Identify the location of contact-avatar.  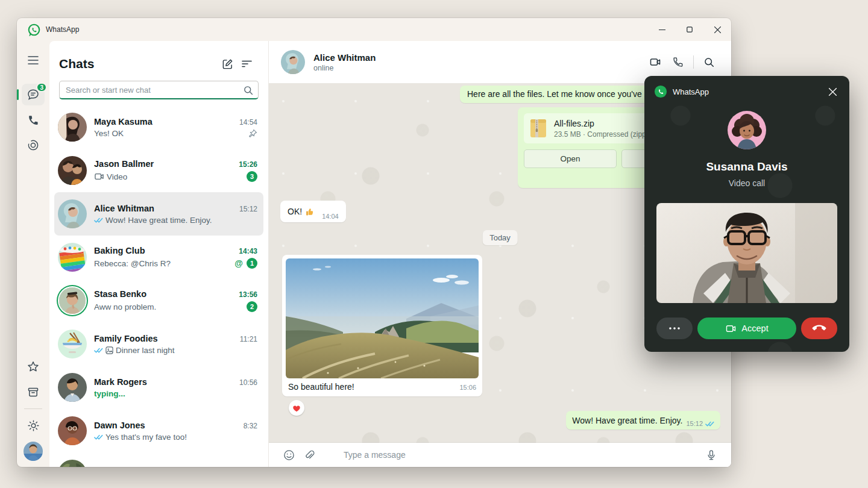
(293, 62).